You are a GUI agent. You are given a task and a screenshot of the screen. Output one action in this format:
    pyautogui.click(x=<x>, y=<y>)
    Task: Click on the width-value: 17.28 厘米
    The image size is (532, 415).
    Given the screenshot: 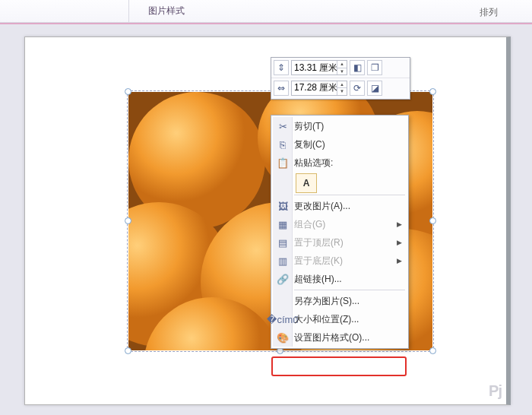 What is the action you would take?
    pyautogui.click(x=316, y=88)
    